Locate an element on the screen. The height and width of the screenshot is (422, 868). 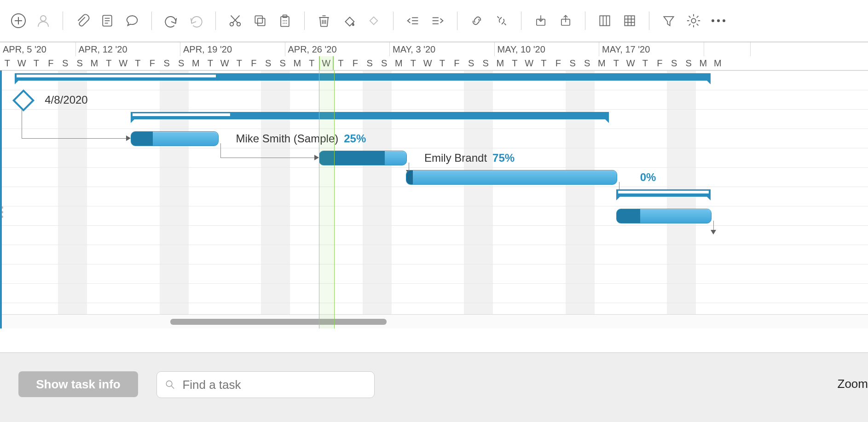
unlink-icon is located at coordinates (502, 21).